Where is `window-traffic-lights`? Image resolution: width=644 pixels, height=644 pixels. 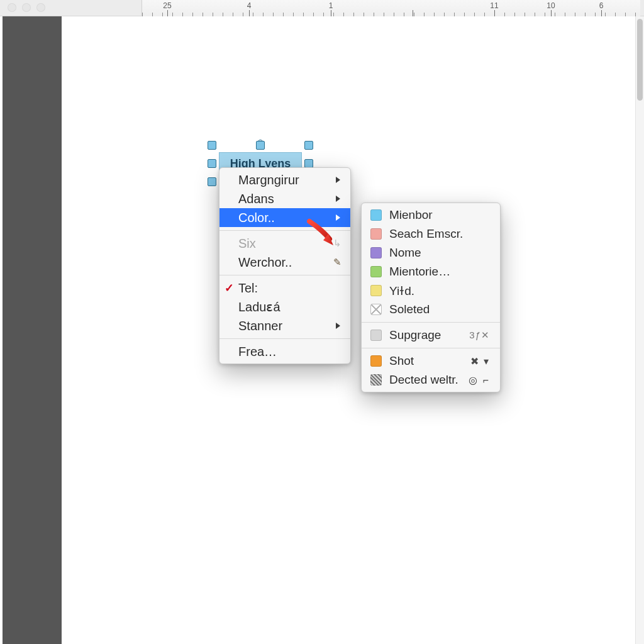 window-traffic-lights is located at coordinates (26, 8).